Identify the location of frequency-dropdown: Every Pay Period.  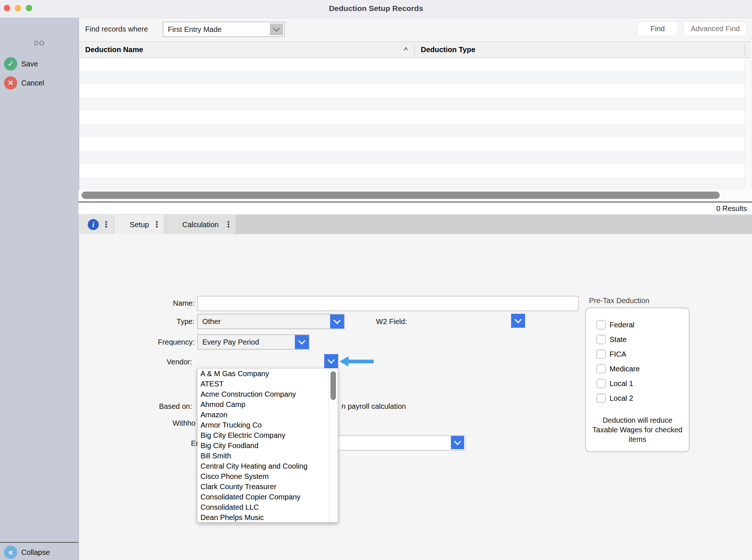
(253, 342).